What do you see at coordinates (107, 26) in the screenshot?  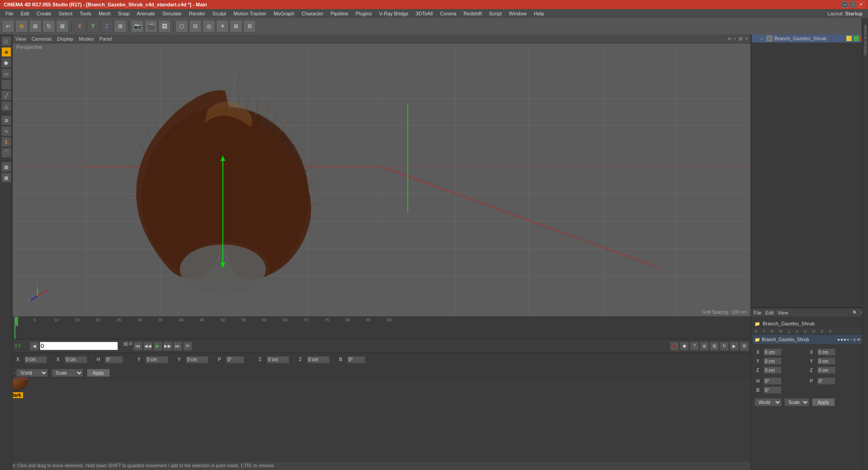 I see `z-axis-button: Z` at bounding box center [107, 26].